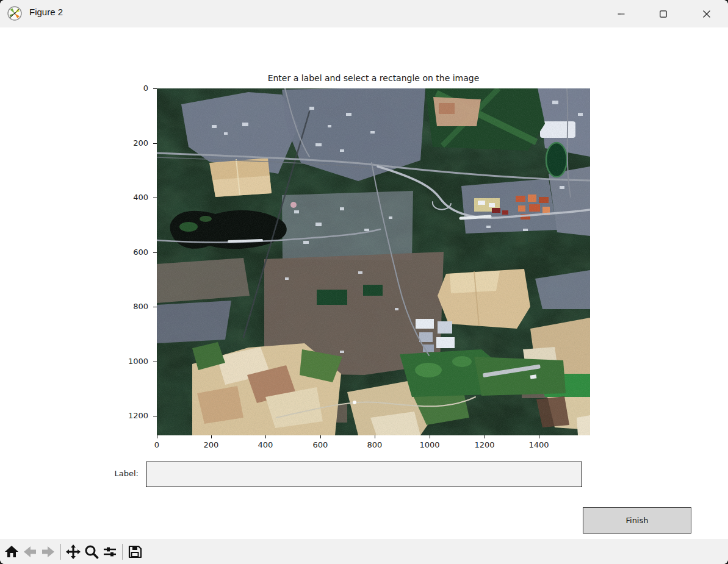  I want to click on configure-subplots-icon, so click(110, 552).